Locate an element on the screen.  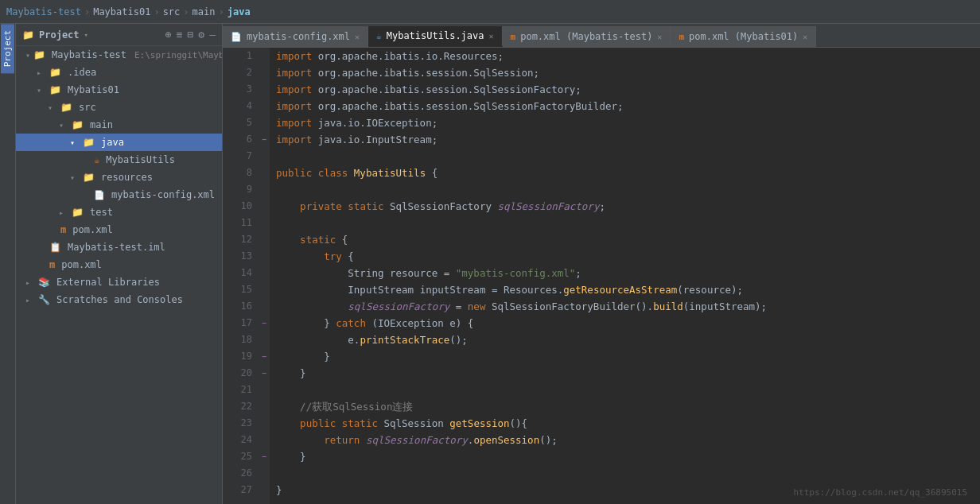
code-line: } is located at coordinates (628, 356).